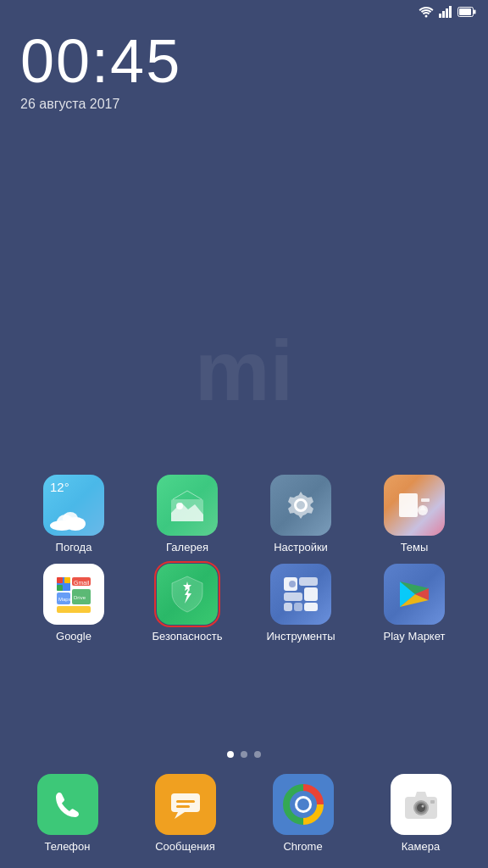 This screenshot has width=488, height=868. What do you see at coordinates (187, 505) in the screenshot?
I see `gallery-icon` at bounding box center [187, 505].